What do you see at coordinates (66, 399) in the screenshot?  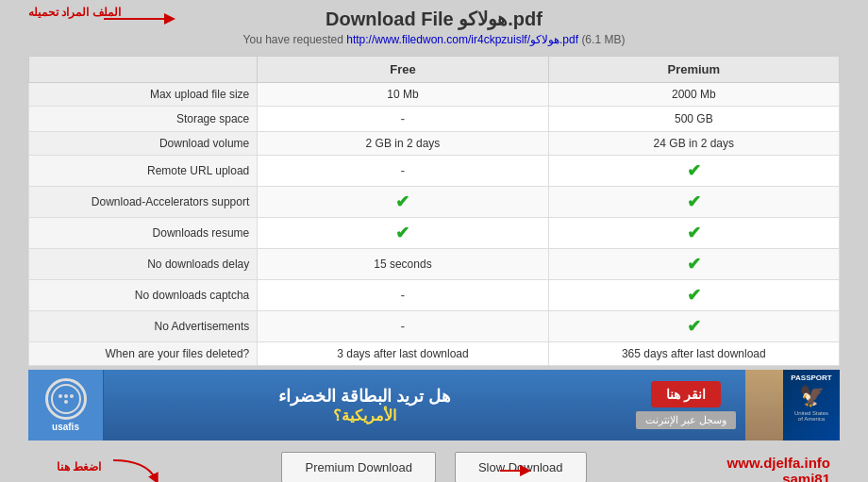 I see `logo-dots` at bounding box center [66, 399].